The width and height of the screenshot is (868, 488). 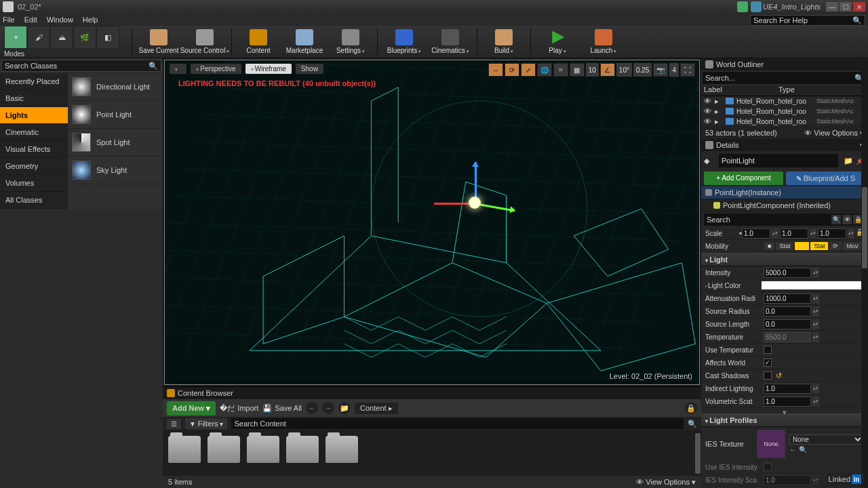 What do you see at coordinates (826, 178) in the screenshot?
I see `blueprint-add-button: ✎ Blueprint/Add S` at bounding box center [826, 178].